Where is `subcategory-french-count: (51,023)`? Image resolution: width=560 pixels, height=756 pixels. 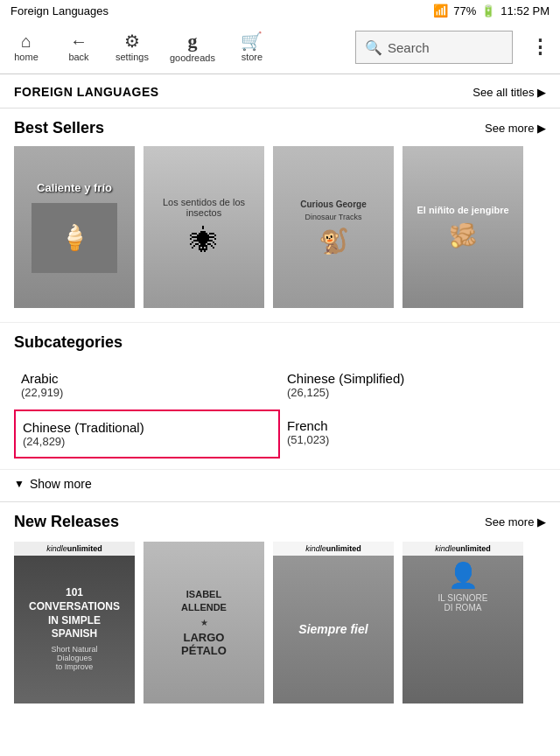 subcategory-french-count: (51,023) is located at coordinates (413, 439).